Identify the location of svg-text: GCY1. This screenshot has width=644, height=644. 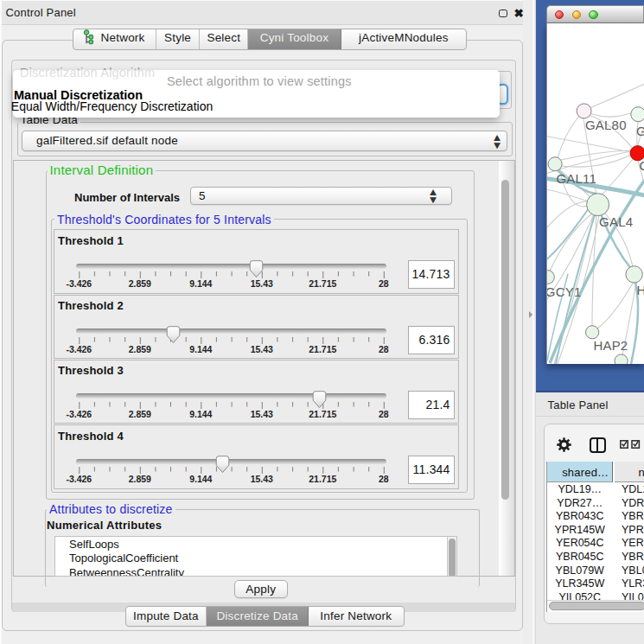
(564, 292).